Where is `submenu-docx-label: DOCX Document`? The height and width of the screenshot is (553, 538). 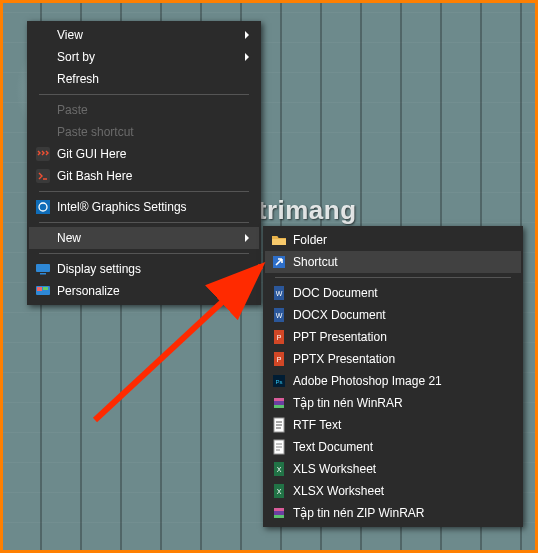 submenu-docx-label: DOCX Document is located at coordinates (396, 315).